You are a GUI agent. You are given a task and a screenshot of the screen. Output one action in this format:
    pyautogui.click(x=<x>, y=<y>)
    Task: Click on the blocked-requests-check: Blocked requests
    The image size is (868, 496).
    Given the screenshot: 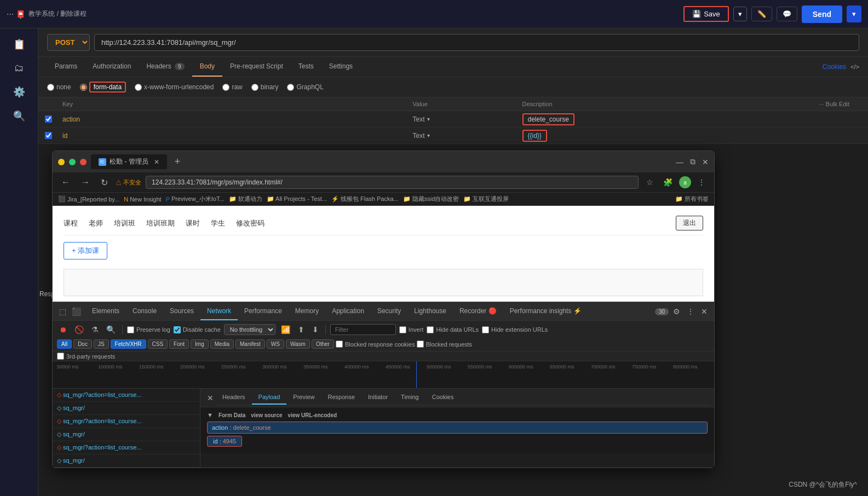 What is the action you would take?
    pyautogui.click(x=445, y=344)
    